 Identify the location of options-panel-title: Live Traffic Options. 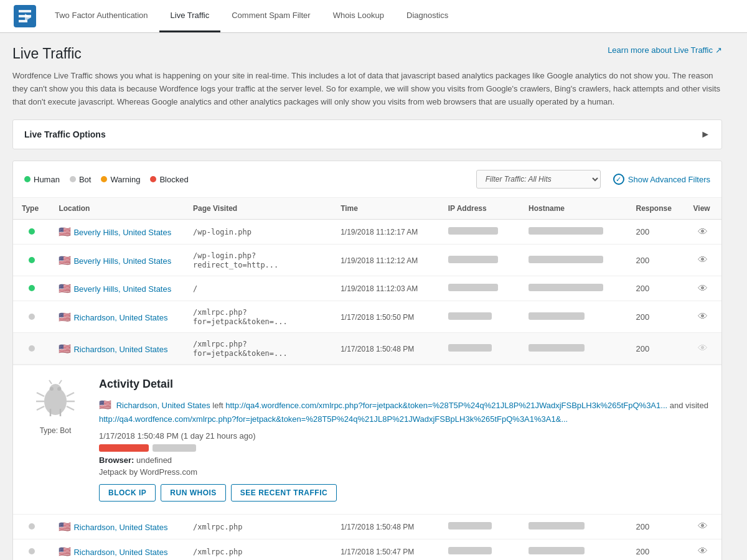
(65, 134).